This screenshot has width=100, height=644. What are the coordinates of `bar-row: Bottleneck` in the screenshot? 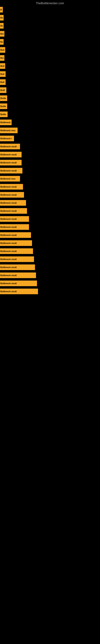 It's located at (50, 122).